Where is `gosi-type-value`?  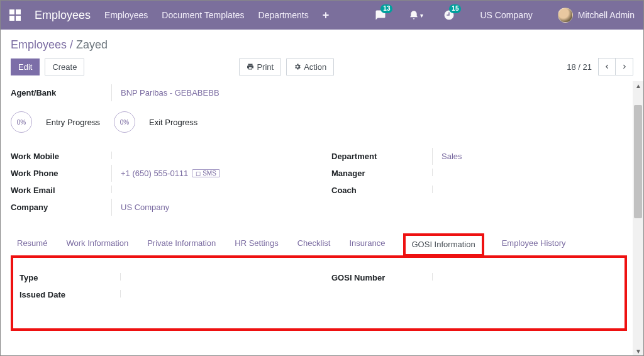 gosi-type-value is located at coordinates (125, 277).